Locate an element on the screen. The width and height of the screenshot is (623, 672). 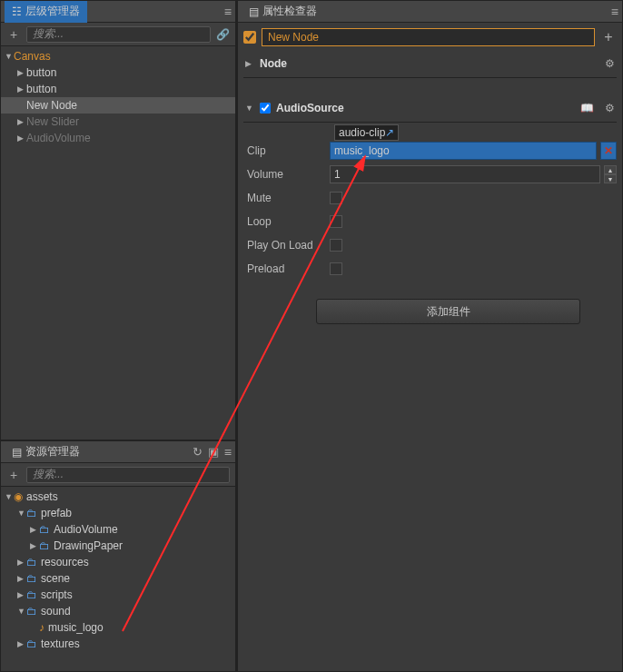
volume-label: Volume is located at coordinates (287, 174).